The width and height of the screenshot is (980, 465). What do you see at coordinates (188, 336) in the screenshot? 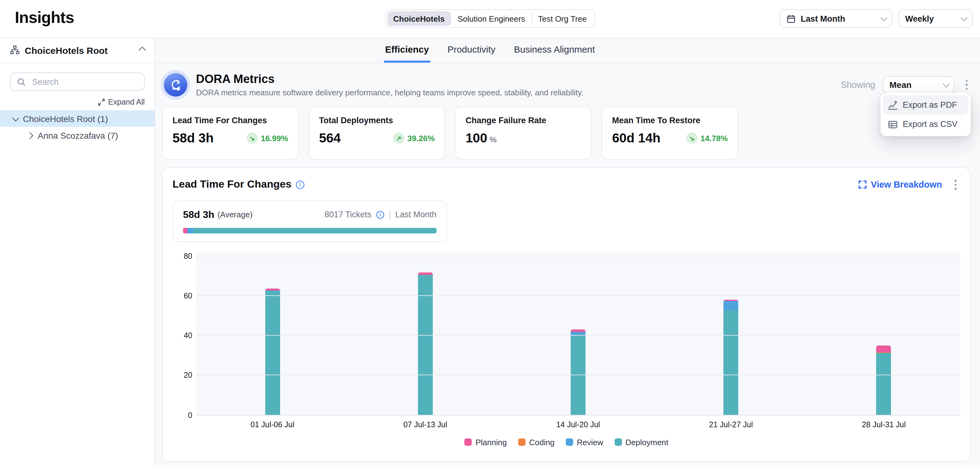
I see `y-tick-label: 40` at bounding box center [188, 336].